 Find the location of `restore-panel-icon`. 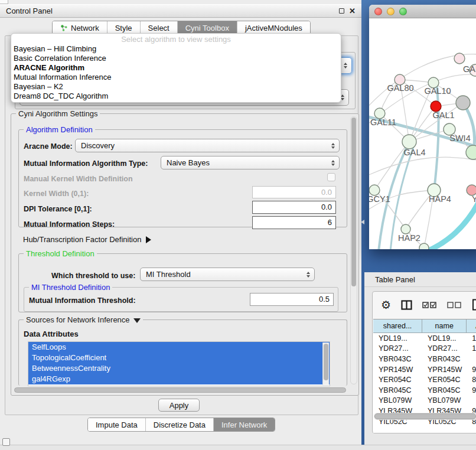

restore-panel-icon is located at coordinates (6, 442).